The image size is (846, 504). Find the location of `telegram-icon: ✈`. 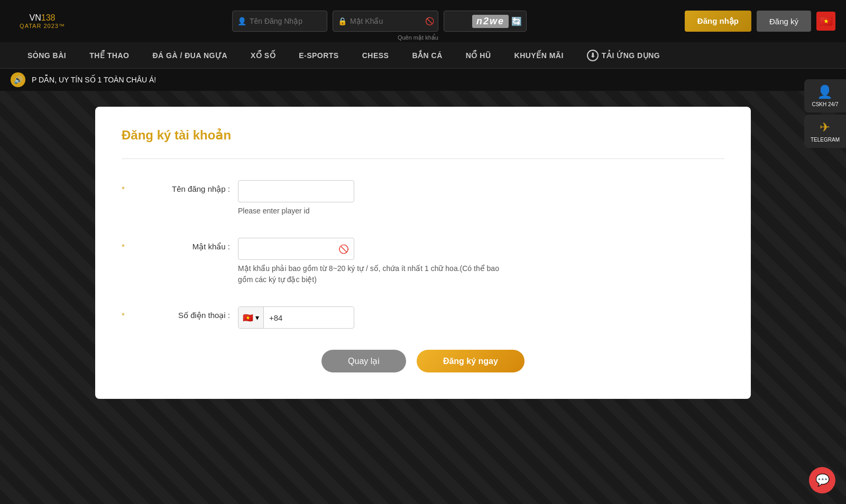

telegram-icon: ✈ is located at coordinates (825, 127).